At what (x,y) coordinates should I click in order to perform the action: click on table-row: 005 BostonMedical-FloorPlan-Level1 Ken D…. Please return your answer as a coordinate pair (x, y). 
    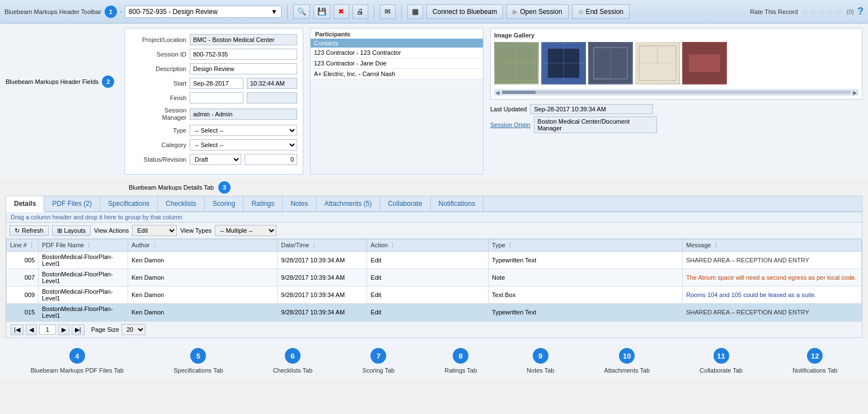
    Looking at the image, I should click on (434, 261).